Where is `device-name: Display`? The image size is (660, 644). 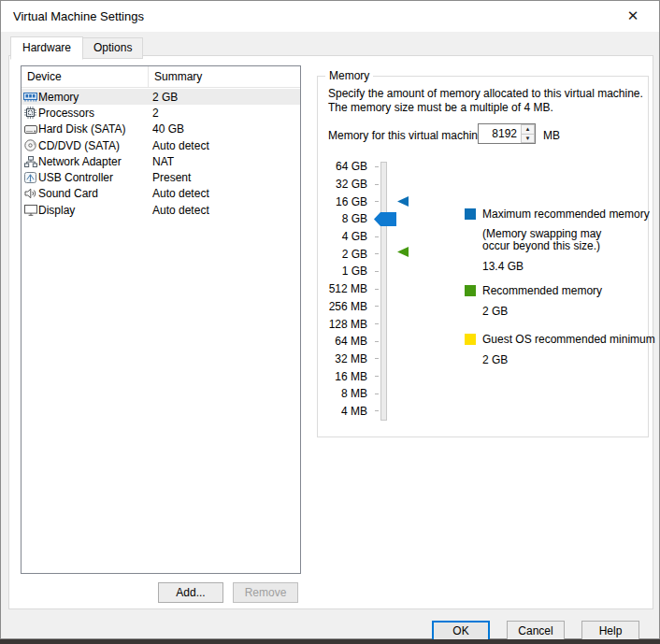
device-name: Display is located at coordinates (93, 210).